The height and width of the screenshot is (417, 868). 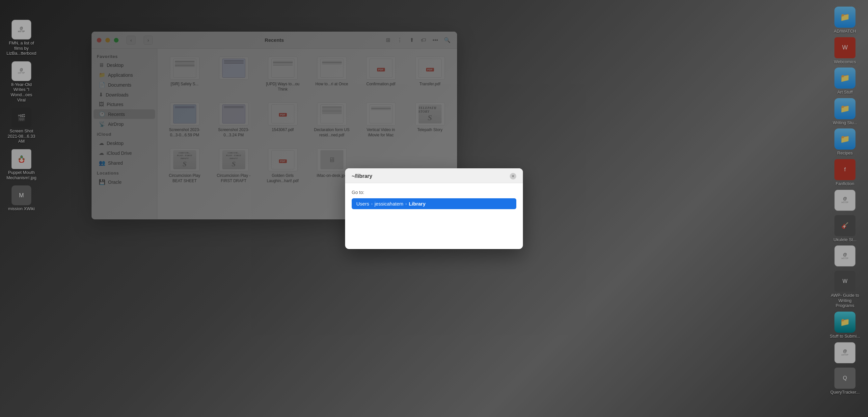 I want to click on goto-titlebar: ~/library ✕, so click(x=434, y=176).